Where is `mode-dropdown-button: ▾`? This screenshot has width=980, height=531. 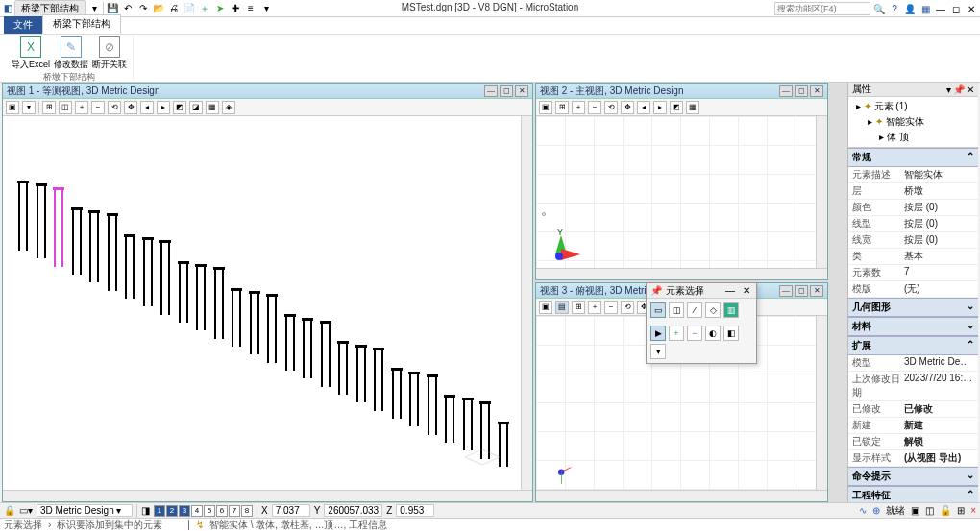 mode-dropdown-button: ▾ is located at coordinates (658, 351).